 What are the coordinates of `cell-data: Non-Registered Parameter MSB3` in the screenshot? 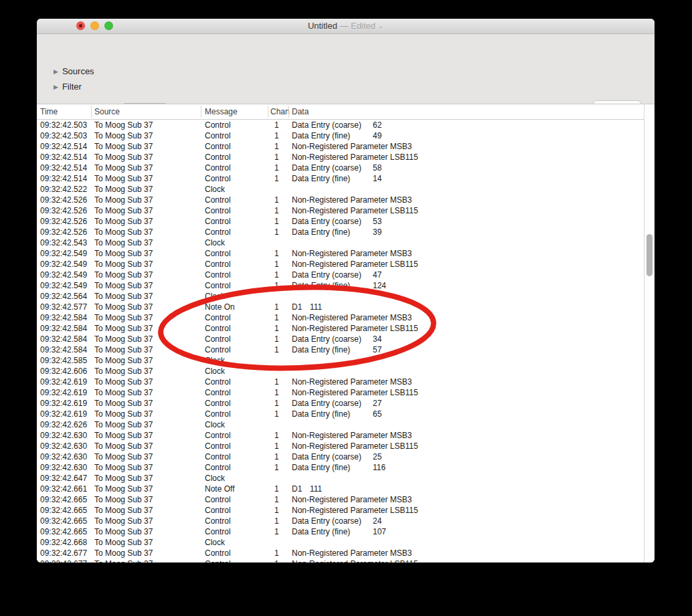 It's located at (352, 253).